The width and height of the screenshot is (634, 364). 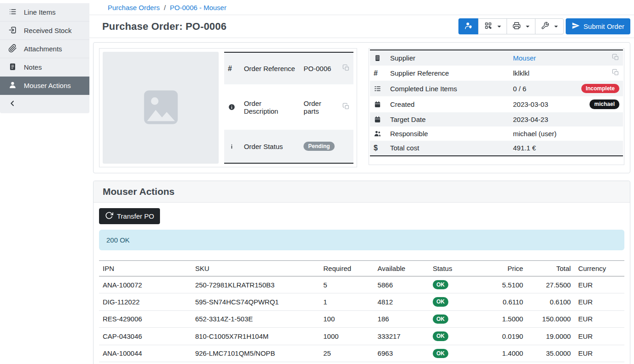 I want to click on detail-value: 0 / 6, so click(x=544, y=88).